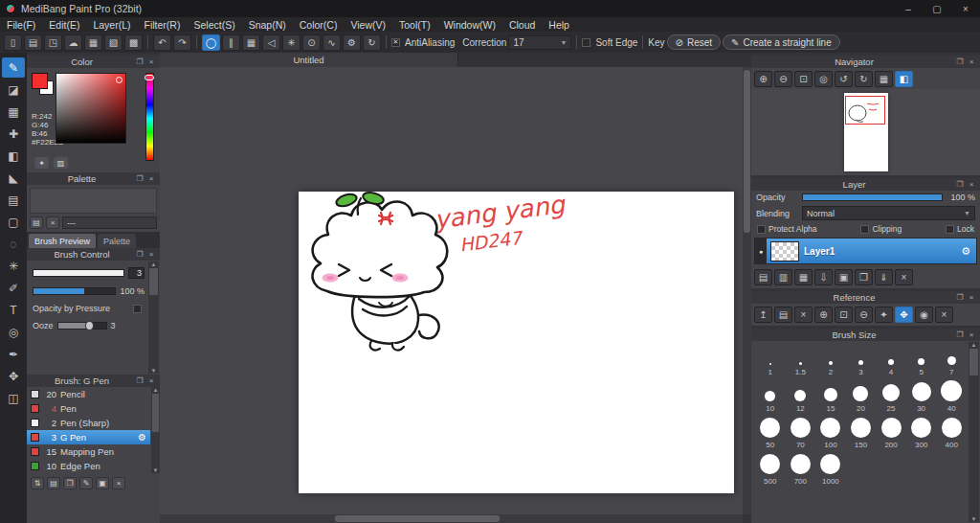 The width and height of the screenshot is (980, 523). Describe the element at coordinates (871, 251) in the screenshot. I see `layer-row: Layer1 ⚙` at that location.